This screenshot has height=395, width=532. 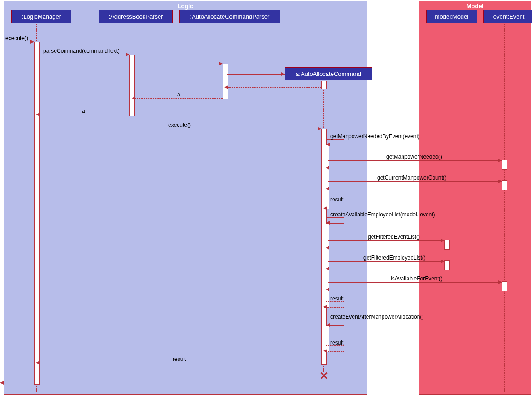 What do you see at coordinates (328, 290) in the screenshot?
I see `arrowhead-return-is-available` at bounding box center [328, 290].